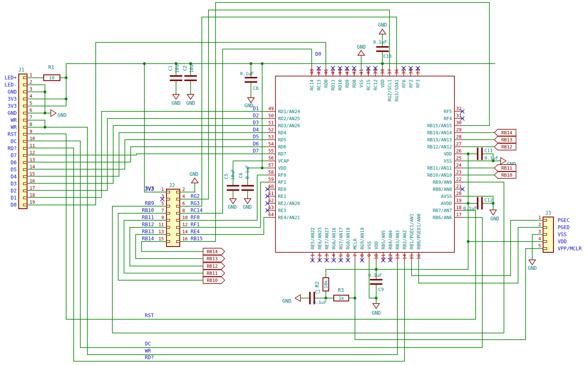 The width and height of the screenshot is (588, 365). I want to click on gnd-symbol-icon, so click(532, 262).